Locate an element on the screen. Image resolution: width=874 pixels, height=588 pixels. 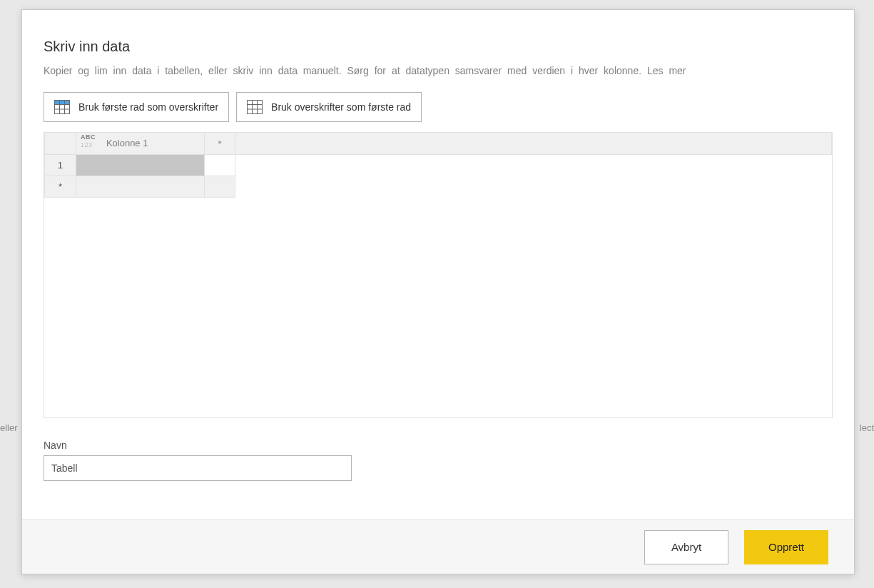
header-filler is located at coordinates (534, 144).